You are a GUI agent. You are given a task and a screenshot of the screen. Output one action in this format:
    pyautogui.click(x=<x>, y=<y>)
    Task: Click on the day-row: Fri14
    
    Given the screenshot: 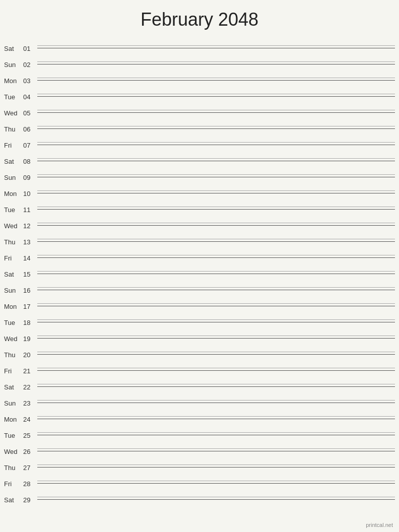 What is the action you would take?
    pyautogui.click(x=200, y=254)
    